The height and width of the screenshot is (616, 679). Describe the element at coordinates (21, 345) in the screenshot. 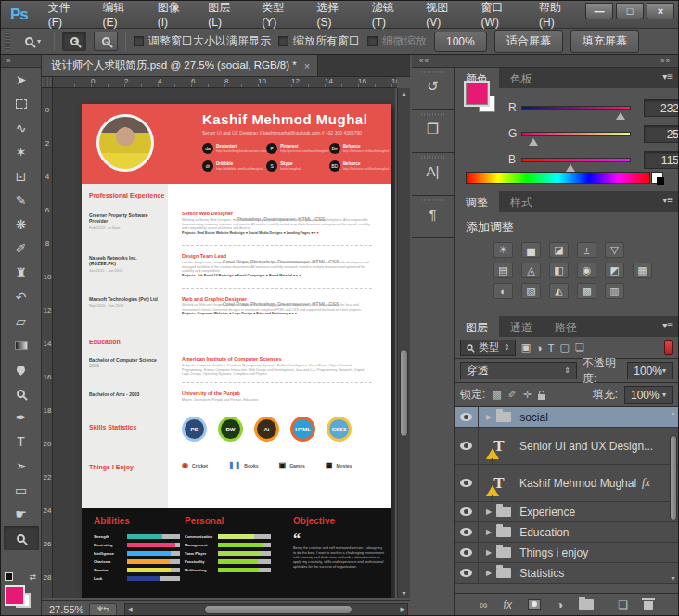

I see `gradient-tool` at that location.